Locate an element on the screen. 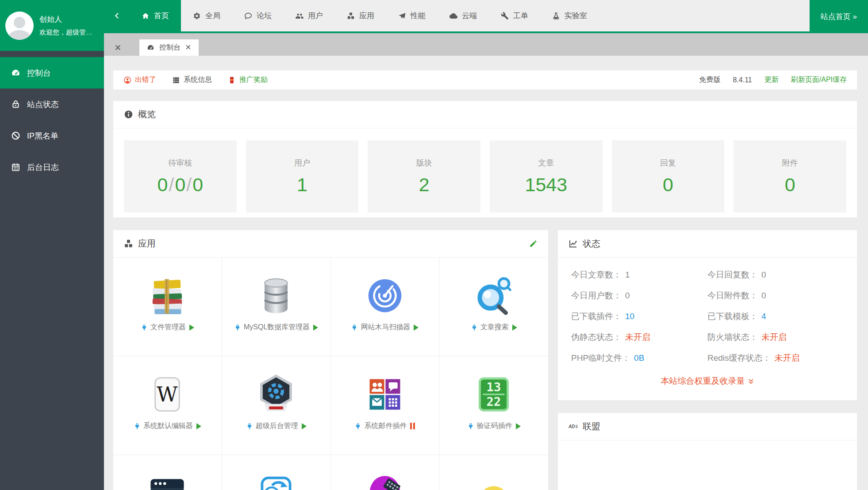  sidebar-item-console: 控制台 is located at coordinates (52, 73).